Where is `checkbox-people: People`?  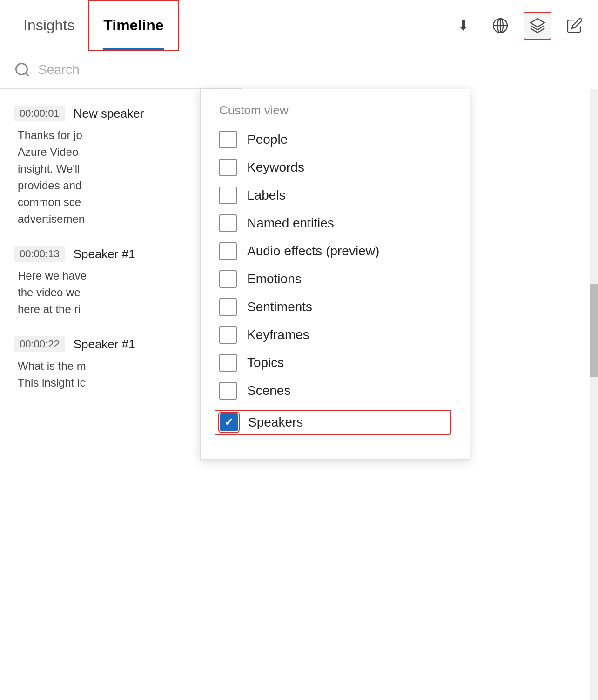 checkbox-people: People is located at coordinates (335, 140).